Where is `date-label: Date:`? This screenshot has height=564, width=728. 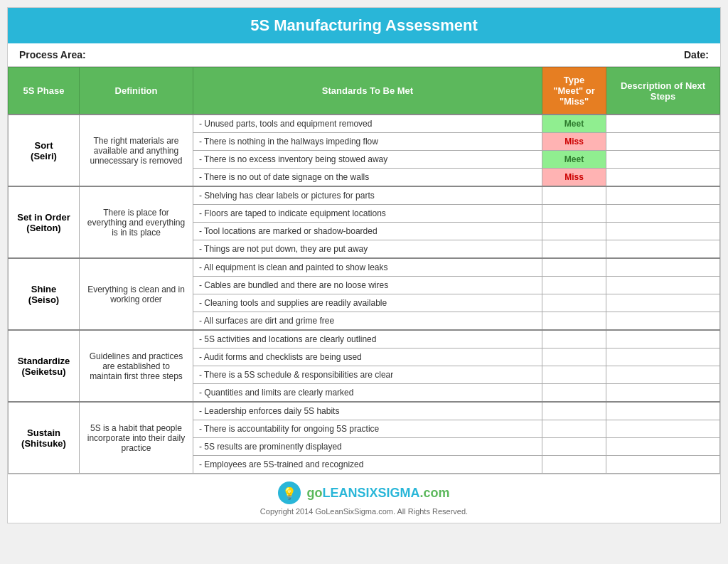 date-label: Date: is located at coordinates (697, 55).